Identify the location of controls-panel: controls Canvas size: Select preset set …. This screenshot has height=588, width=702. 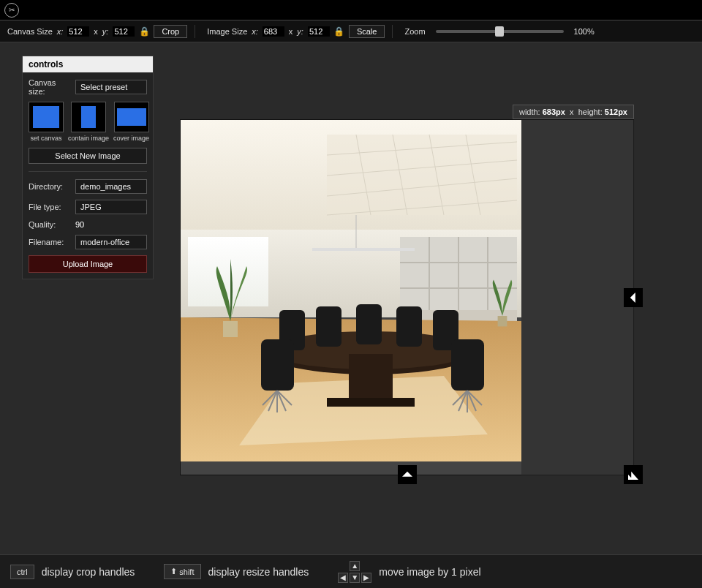
(88, 167).